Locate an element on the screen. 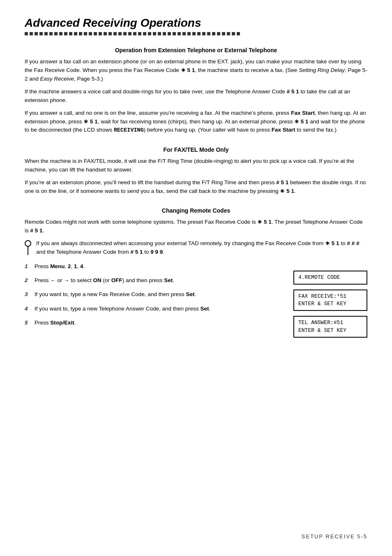 This screenshot has height=556, width=392. para-ext-3: If you answer a call, and no one is on t… is located at coordinates (196, 122).